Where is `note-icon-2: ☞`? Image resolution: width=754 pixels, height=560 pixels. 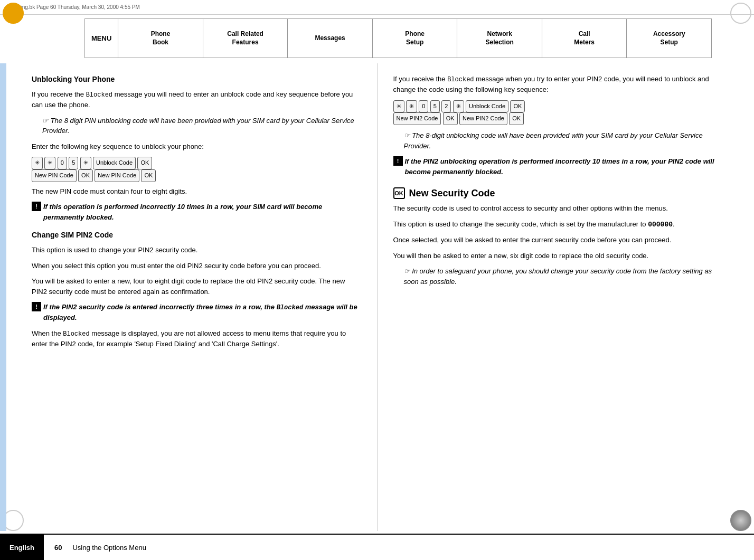
note-icon-2: ☞ is located at coordinates (407, 135).